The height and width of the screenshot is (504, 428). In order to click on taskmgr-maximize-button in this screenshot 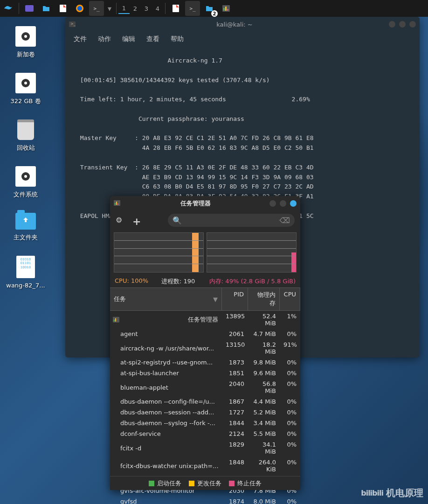, I will do `click(283, 203)`.